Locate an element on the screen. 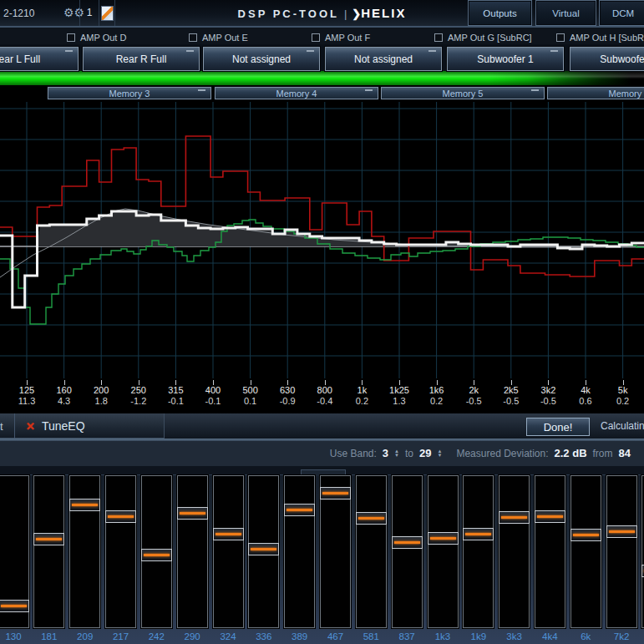  eq-band-freq-label: 581 is located at coordinates (371, 636).